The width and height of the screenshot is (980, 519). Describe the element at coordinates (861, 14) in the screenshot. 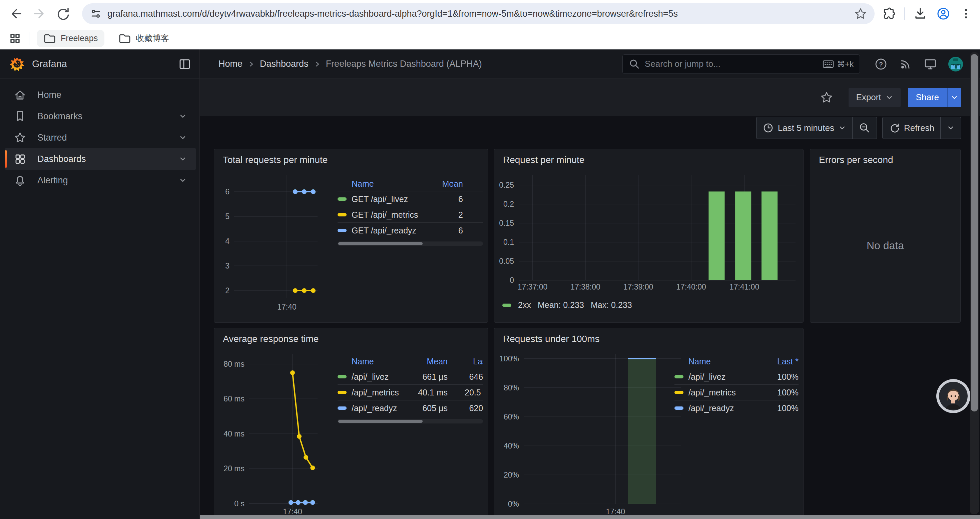

I see `bookmark-star-icon` at that location.